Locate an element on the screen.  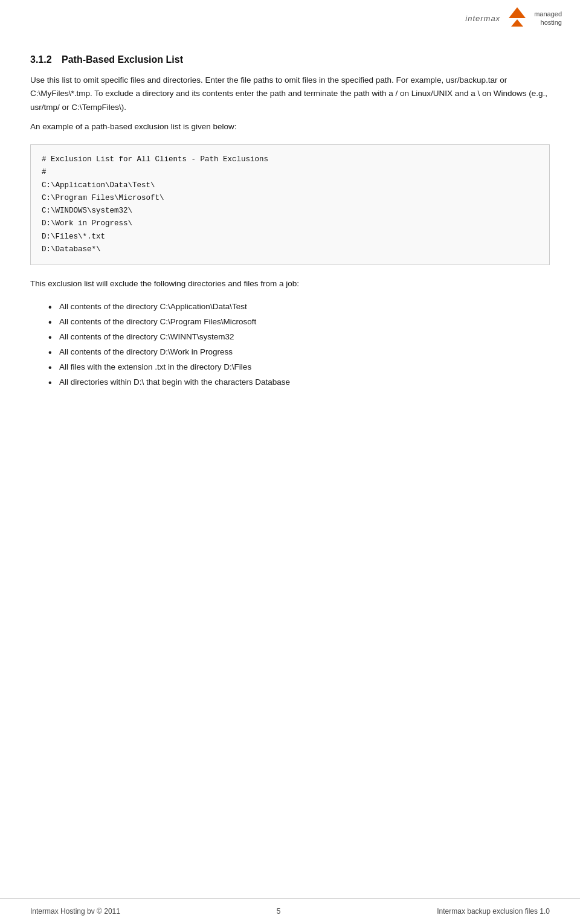
footer-left-text: Intermax Hosting bv © 2011 is located at coordinates (75, 911).